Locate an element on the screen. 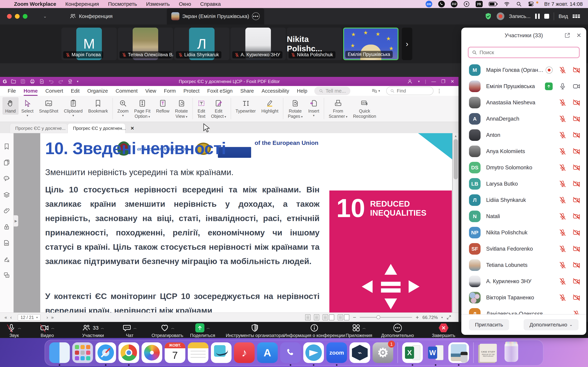 The image size is (588, 367). foxit-minimize-button: — is located at coordinates (433, 82).